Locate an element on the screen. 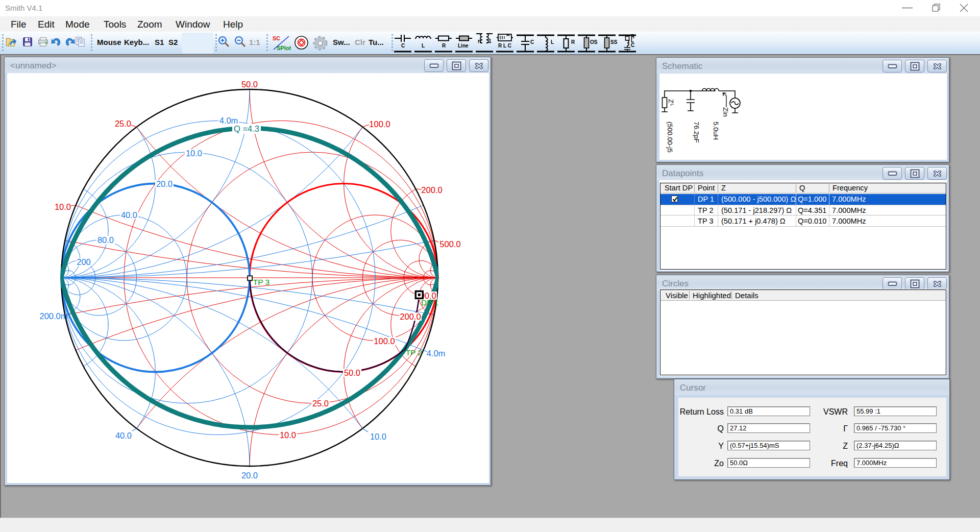 The image size is (980, 532). svg-text: 76.2pF is located at coordinates (696, 132).